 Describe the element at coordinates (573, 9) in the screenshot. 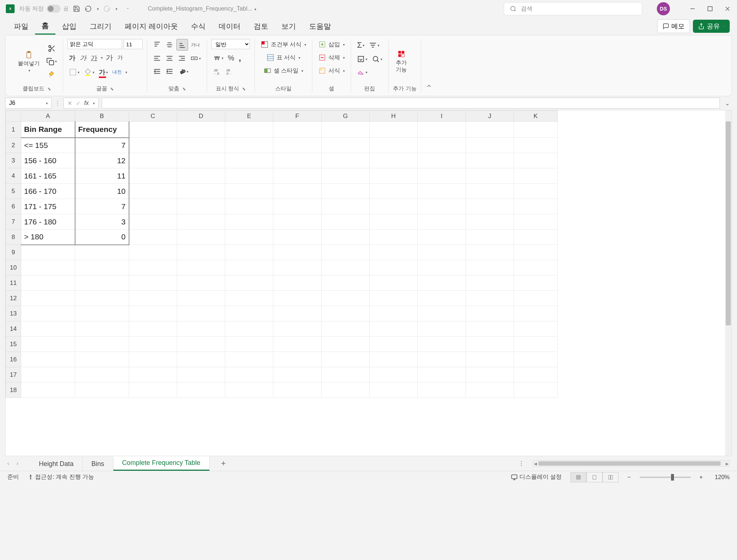

I see `search-input: 검색` at that location.